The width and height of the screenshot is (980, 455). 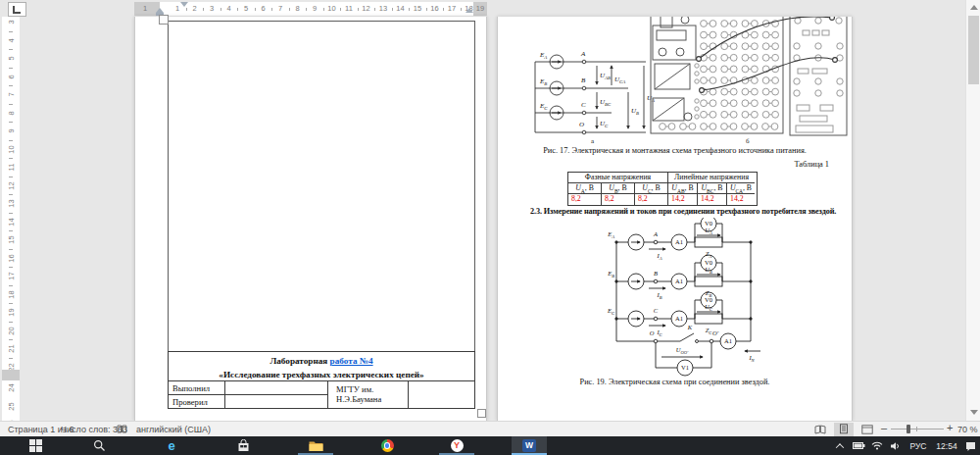 What do you see at coordinates (947, 445) in the screenshot?
I see `tray-clock: 12:54` at bounding box center [947, 445].